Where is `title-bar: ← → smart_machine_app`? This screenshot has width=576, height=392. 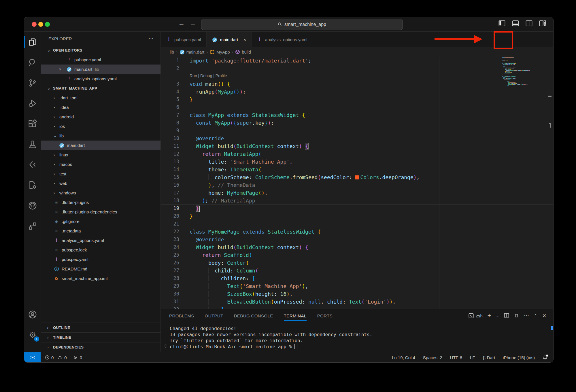
title-bar: ← → smart_machine_app is located at coordinates (289, 24).